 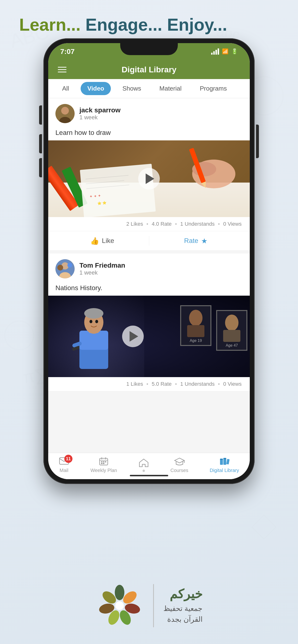 What do you see at coordinates (235, 52) in the screenshot?
I see `battery-icon: 🔋` at bounding box center [235, 52].